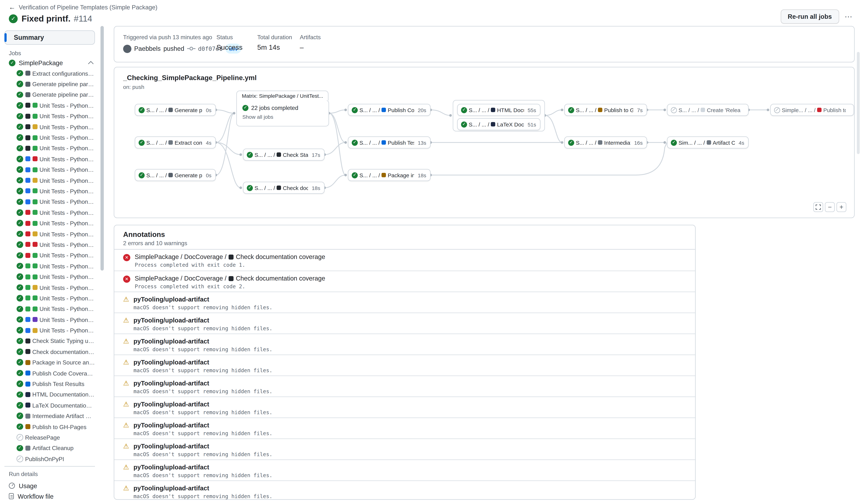  Describe the element at coordinates (810, 17) in the screenshot. I see `rerun-all-jobs-button: Re-run all jobs` at that location.